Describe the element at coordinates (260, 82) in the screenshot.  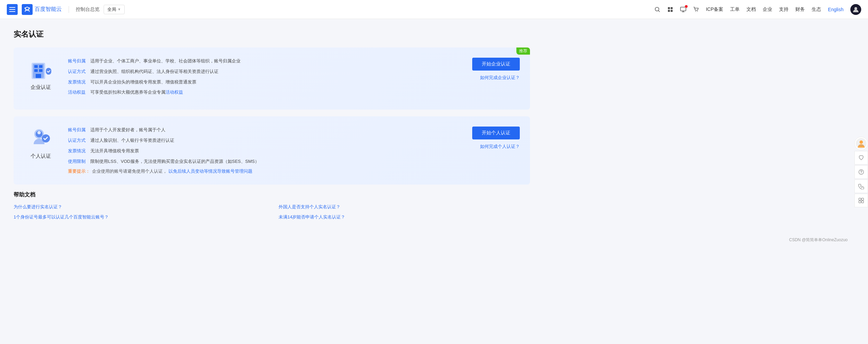
I see `enterprise-info-row-2: 发票情况 可以开具企业抬头的增值税专用发票、增值税普通发票` at that location.